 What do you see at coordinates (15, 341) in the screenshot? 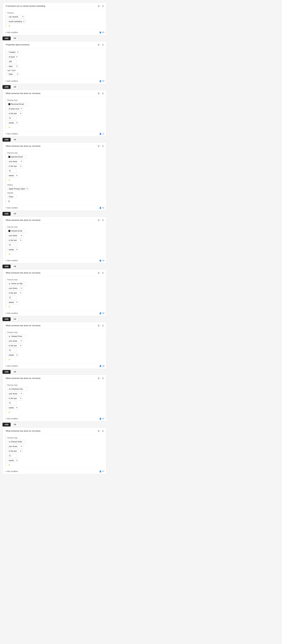
I see `frequency-select-7: zero times at least once` at bounding box center [15, 341].